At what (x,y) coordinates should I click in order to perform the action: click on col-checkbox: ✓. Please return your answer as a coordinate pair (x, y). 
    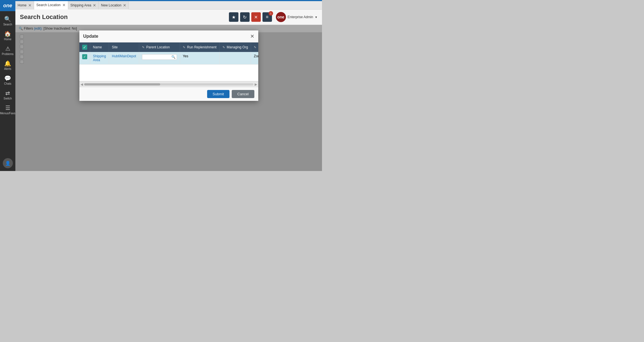
    Looking at the image, I should click on (85, 47).